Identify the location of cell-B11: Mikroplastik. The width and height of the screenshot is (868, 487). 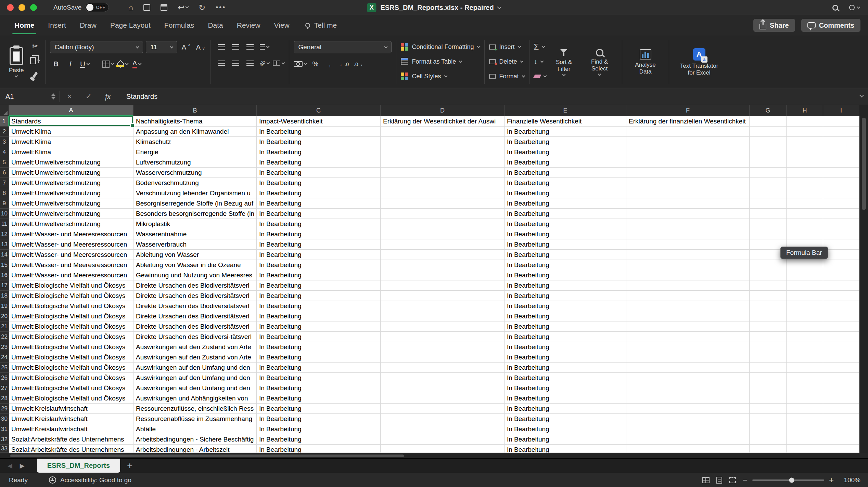
(195, 224).